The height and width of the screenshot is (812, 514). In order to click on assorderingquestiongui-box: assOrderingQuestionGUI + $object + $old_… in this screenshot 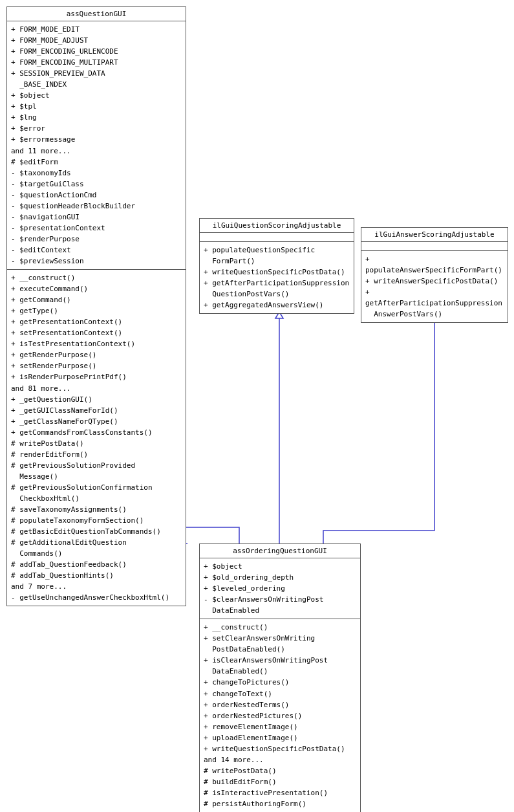, I will do `click(280, 678)`.